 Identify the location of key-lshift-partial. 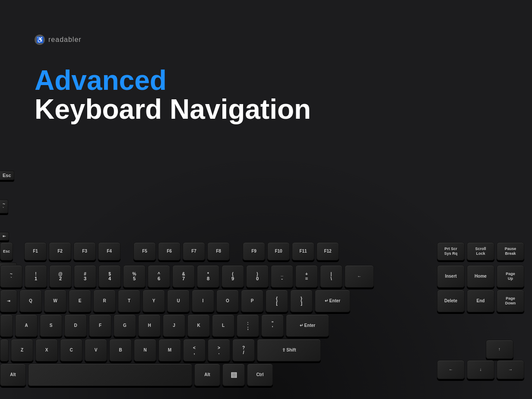
(4, 350).